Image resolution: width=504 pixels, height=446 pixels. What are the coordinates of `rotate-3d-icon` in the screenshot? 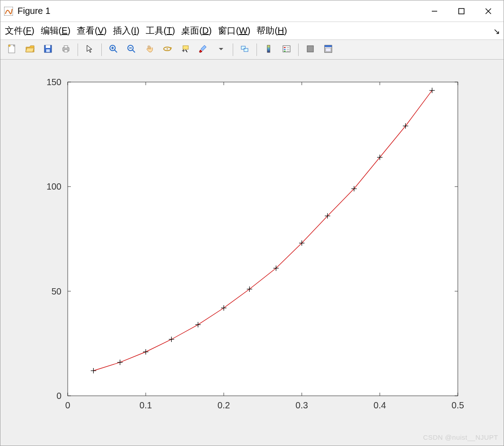 It's located at (167, 49).